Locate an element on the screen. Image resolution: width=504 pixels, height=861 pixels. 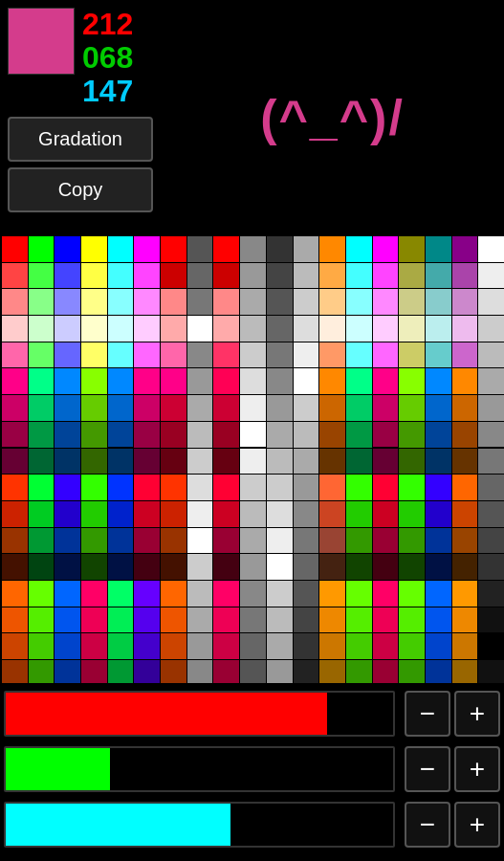
green-slider-minus-button: − is located at coordinates (427, 769).